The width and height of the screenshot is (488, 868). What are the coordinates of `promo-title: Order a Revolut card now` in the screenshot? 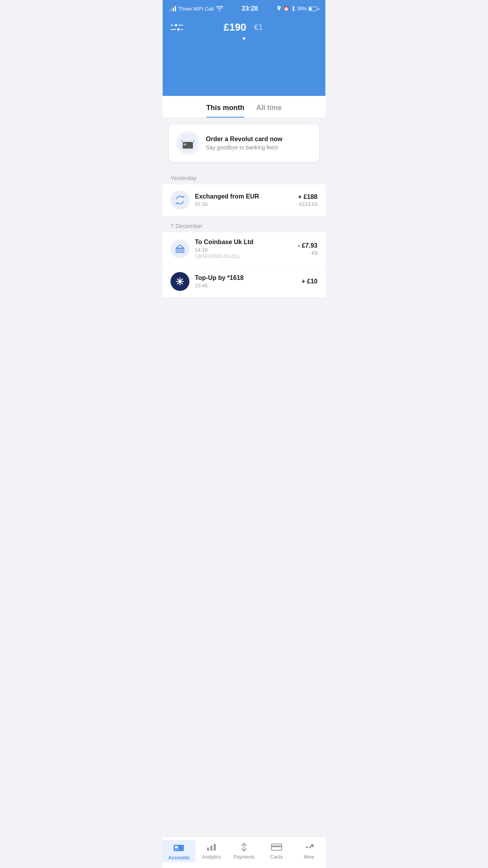 It's located at (244, 139).